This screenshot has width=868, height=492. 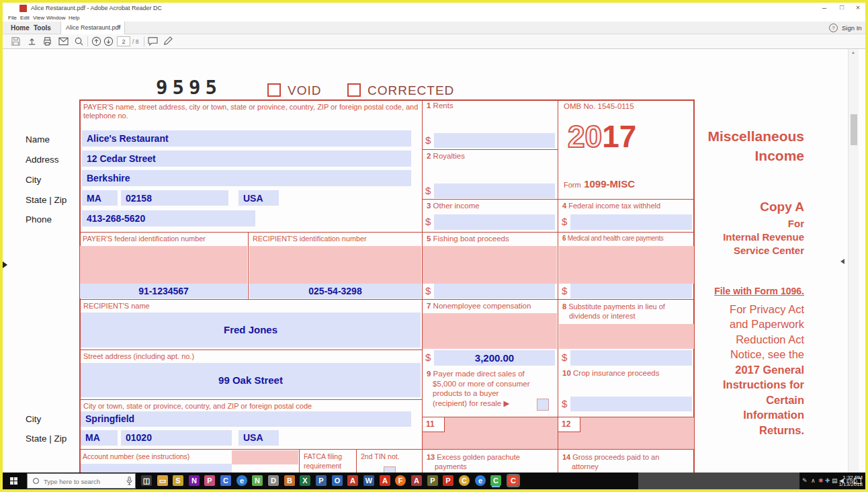 What do you see at coordinates (494, 222) in the screenshot?
I see `box3-field` at bounding box center [494, 222].